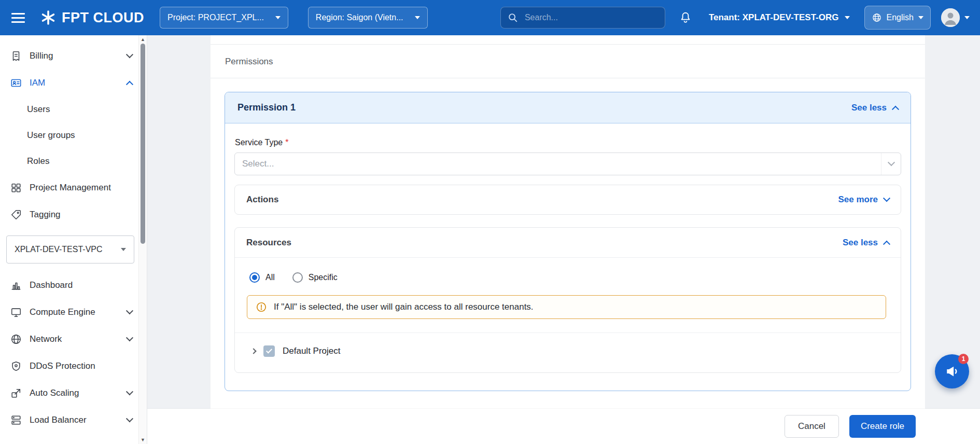 This screenshot has width=980, height=444. Describe the element at coordinates (19, 18) in the screenshot. I see `hamburger-menu-button` at that location.